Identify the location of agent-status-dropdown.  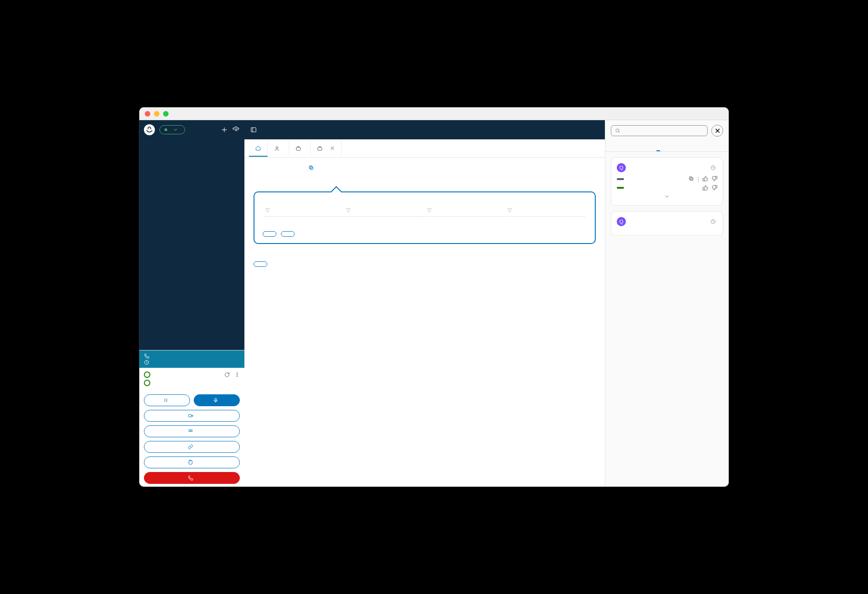
(172, 130).